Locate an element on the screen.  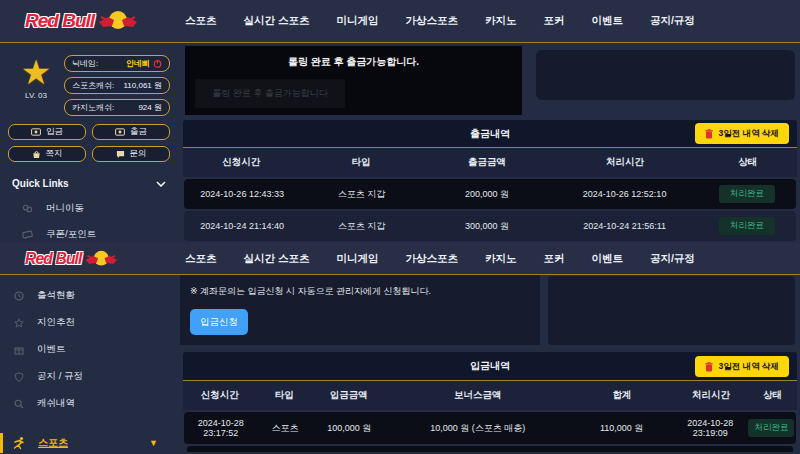
empty-side-panel is located at coordinates (666, 75).